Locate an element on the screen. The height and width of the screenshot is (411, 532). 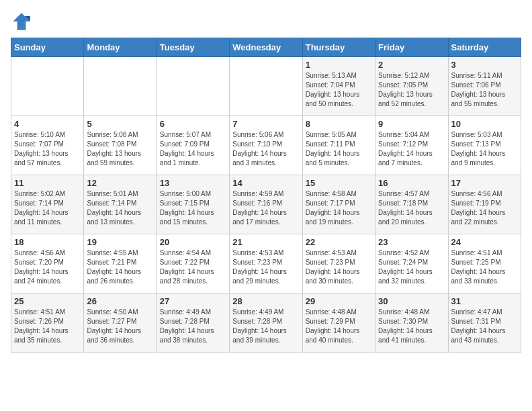
calendar-cell: 1Sunrise: 5:13 AM Sunset: 7:04 PM Daylig… is located at coordinates (339, 87).